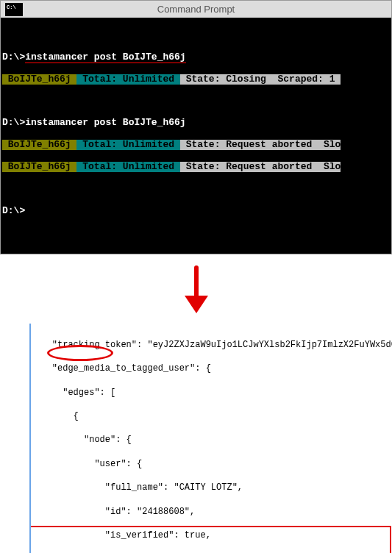 Image resolution: width=392 pixels, height=553 pixels. What do you see at coordinates (105, 57) in the screenshot?
I see `cmd-command-text: instamancer post BoIJTe_h66j` at bounding box center [105, 57].